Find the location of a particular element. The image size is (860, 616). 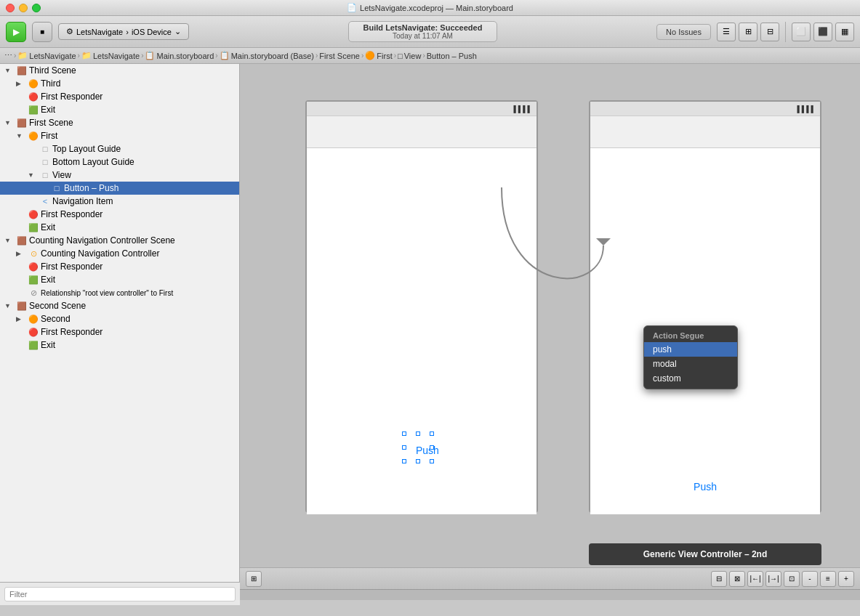

tree-item-relationship: ⊘ Relationship "root view controller" to… is located at coordinates (119, 293).